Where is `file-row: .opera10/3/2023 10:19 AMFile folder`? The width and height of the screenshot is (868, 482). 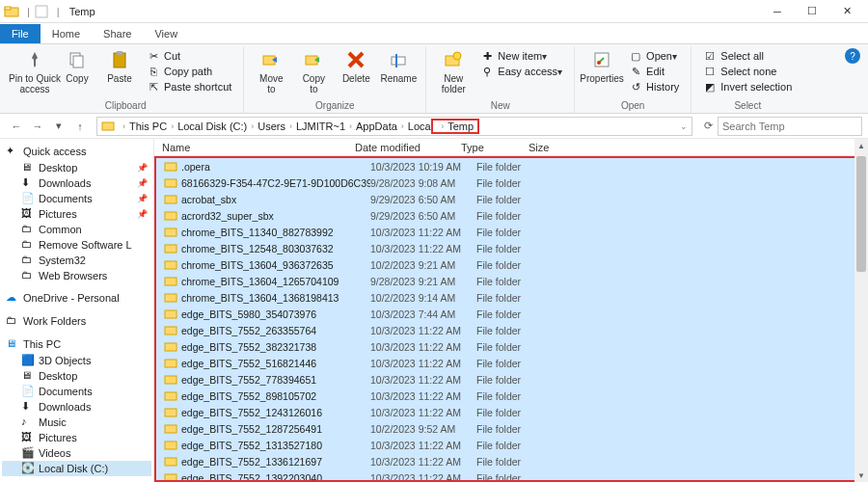
file-row: .opera10/3/2023 10:19 AMFile folder is located at coordinates (511, 166).